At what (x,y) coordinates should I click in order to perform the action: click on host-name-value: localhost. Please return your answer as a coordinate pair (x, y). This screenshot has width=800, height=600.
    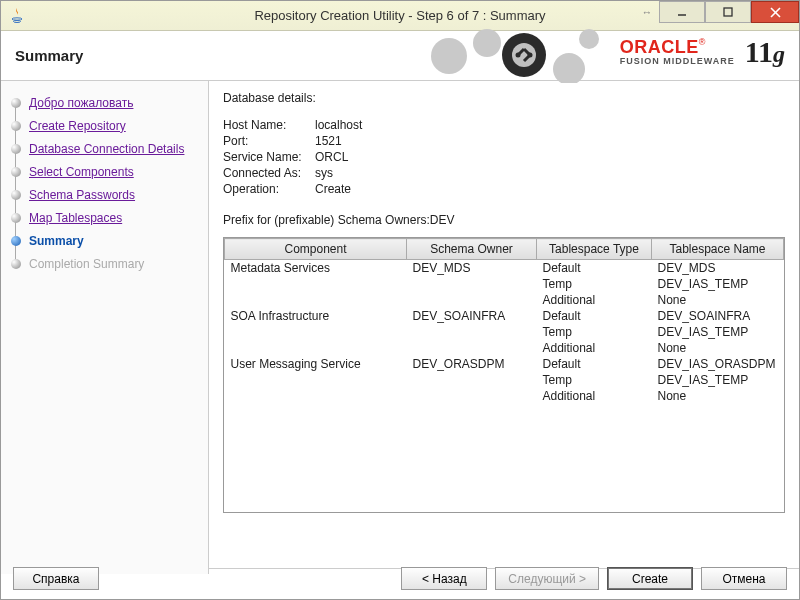
    Looking at the image, I should click on (338, 125).